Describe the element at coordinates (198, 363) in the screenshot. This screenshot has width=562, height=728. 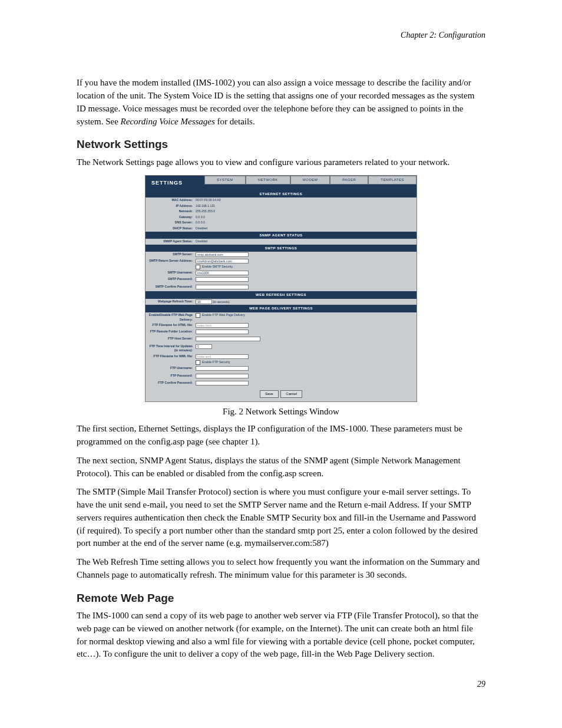
I see `ftp-security-checkbox` at that location.